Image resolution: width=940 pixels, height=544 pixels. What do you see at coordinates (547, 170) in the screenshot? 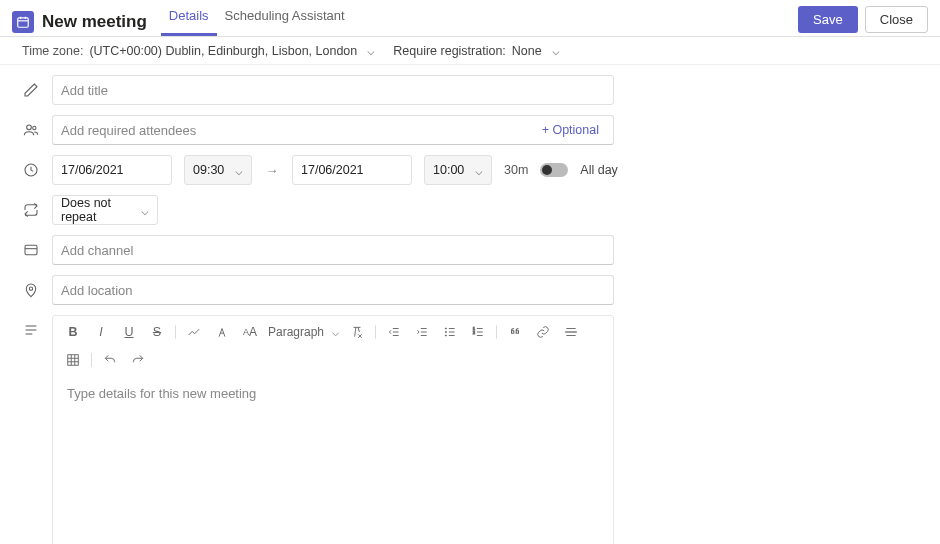
I see `toggle-knob` at bounding box center [547, 170].